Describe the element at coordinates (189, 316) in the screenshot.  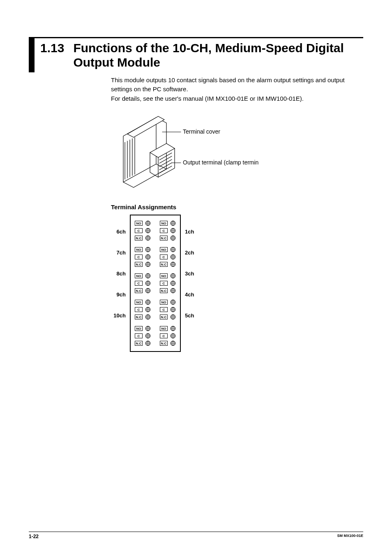
I see `ch-label: 5ch` at that location.